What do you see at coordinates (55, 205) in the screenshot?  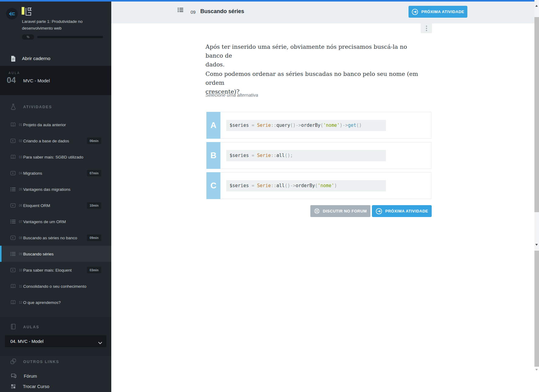 I see `sidebar-activity-06: 06Eloquent ORM10min` at bounding box center [55, 205].